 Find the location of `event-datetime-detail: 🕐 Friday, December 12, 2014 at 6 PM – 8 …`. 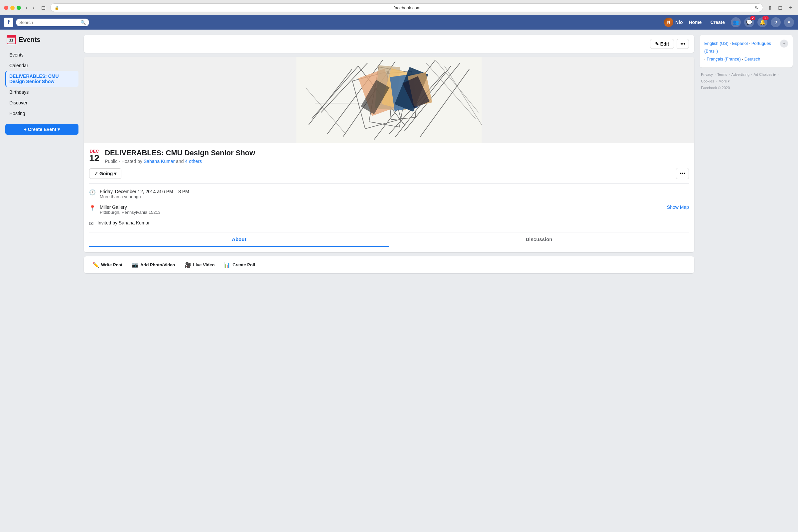

event-datetime-detail: 🕐 Friday, December 12, 2014 at 6 PM – 8 … is located at coordinates (389, 194).